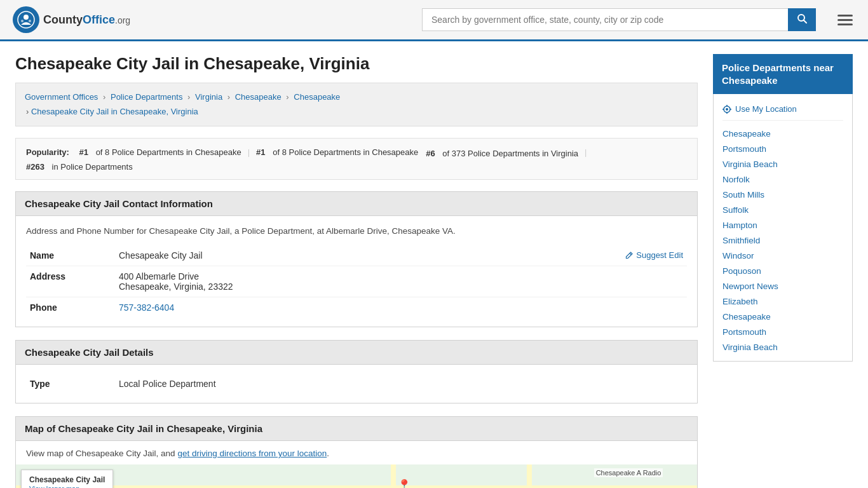  What do you see at coordinates (741, 240) in the screenshot?
I see `sidebar-link-7: Smithfield` at bounding box center [741, 240].